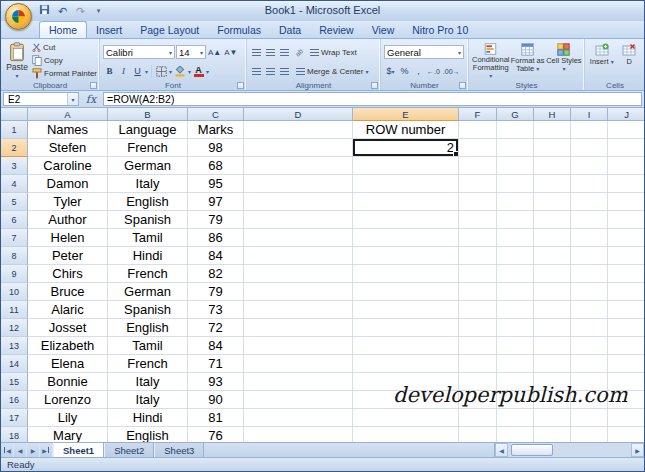 The height and width of the screenshot is (472, 645). What do you see at coordinates (298, 148) in the screenshot?
I see `cell-D2` at bounding box center [298, 148].